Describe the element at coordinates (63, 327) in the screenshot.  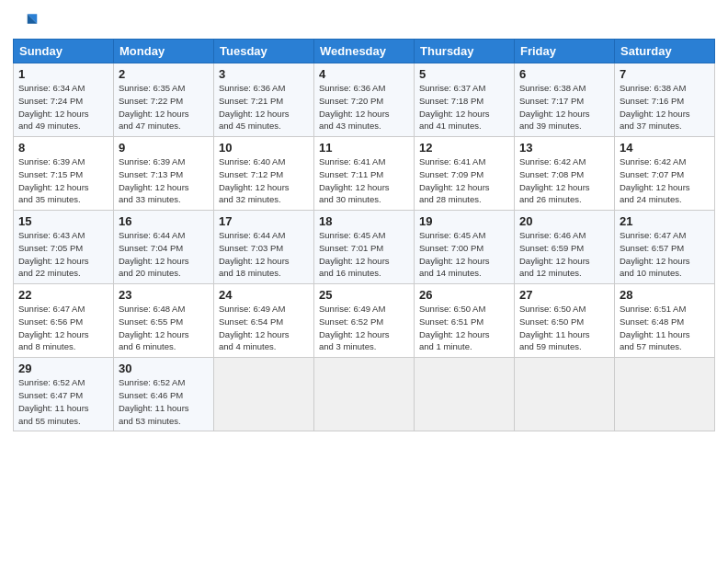
I see `day-info: Sunrise: 6:47 AMSunset: 6:56 PMDaylight:…` at that location.